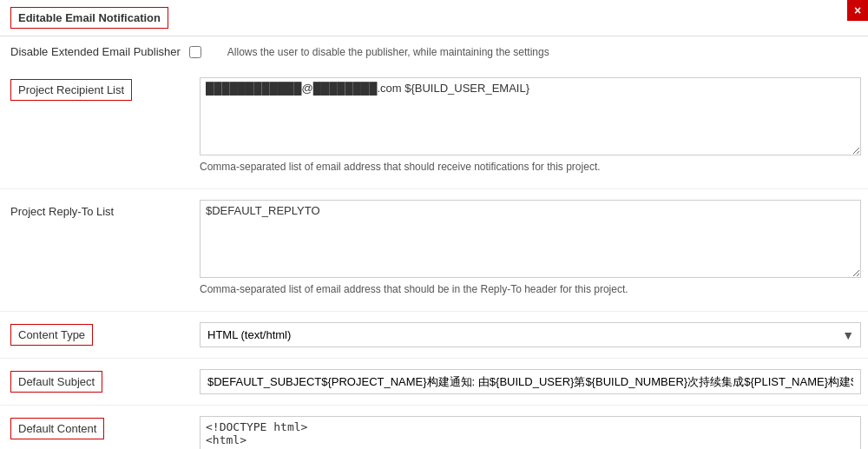 The height and width of the screenshot is (449, 868). What do you see at coordinates (195, 52) in the screenshot?
I see `disable-checkbox` at bounding box center [195, 52].